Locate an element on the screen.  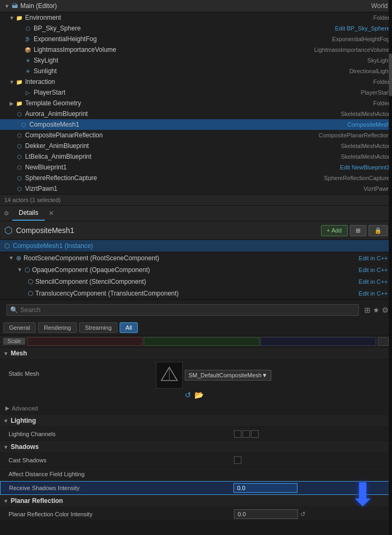
scrollbar-track is located at coordinates (390, 267).